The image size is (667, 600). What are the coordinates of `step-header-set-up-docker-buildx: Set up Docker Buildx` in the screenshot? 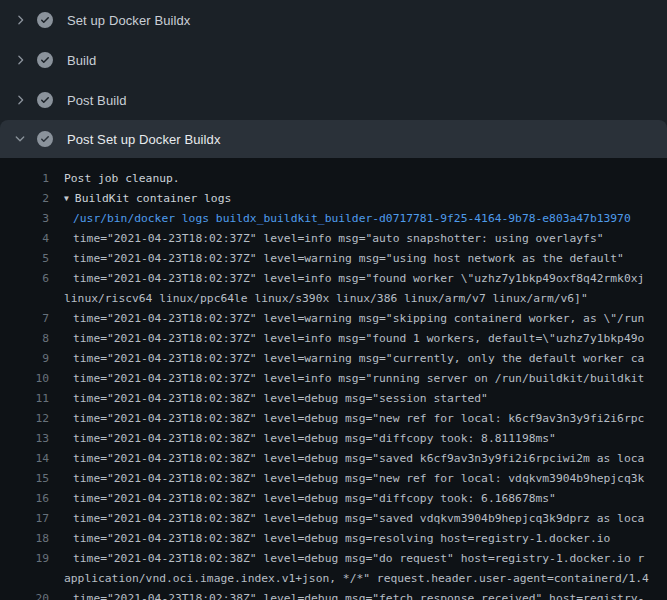 It's located at (334, 20).